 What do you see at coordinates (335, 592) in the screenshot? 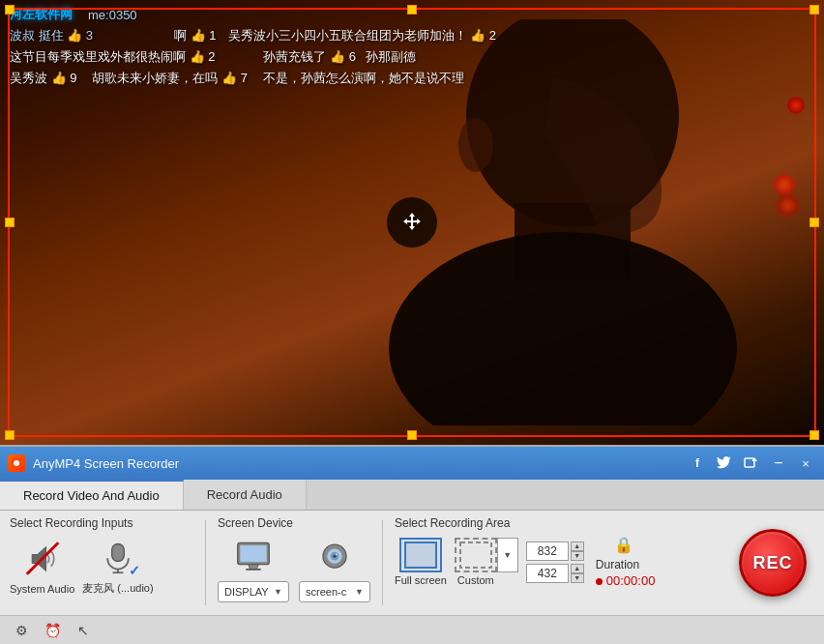
I see `screen-dropdown: screen-c ▼` at bounding box center [335, 592].